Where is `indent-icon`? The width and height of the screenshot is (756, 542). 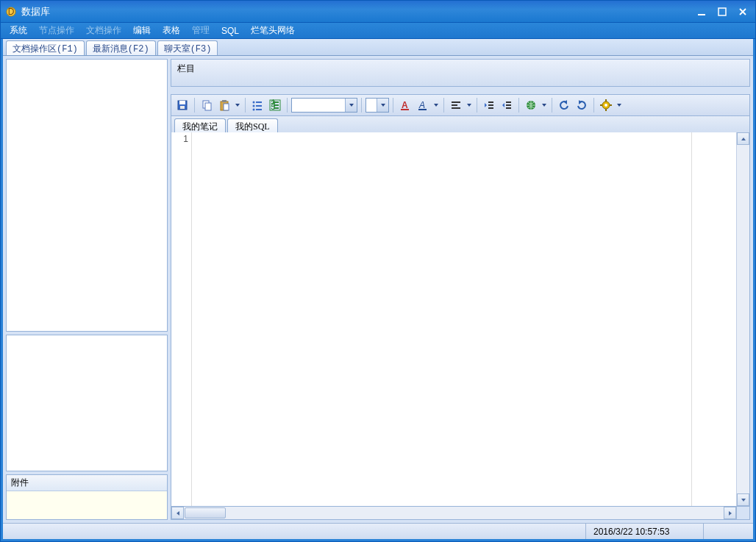 indent-icon is located at coordinates (507, 105).